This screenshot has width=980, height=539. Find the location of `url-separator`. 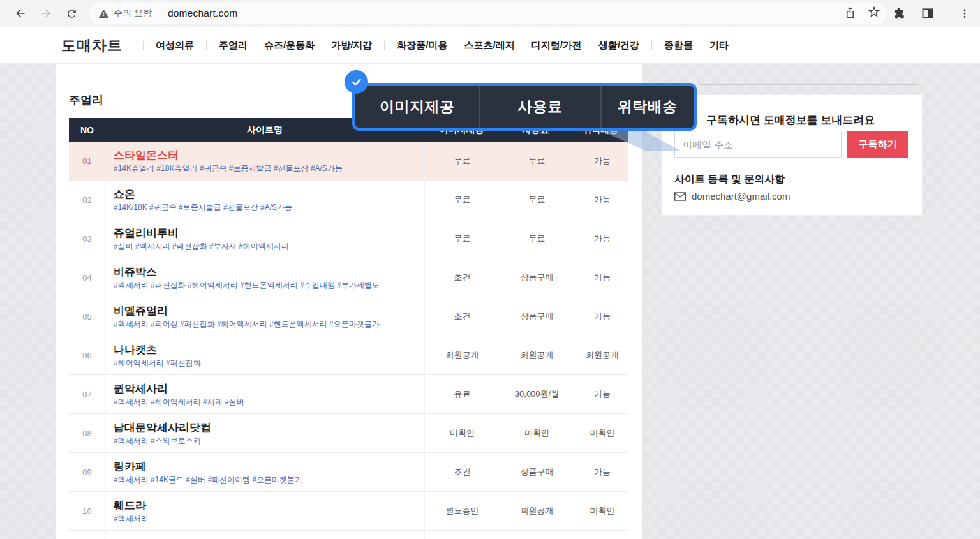

url-separator is located at coordinates (160, 13).